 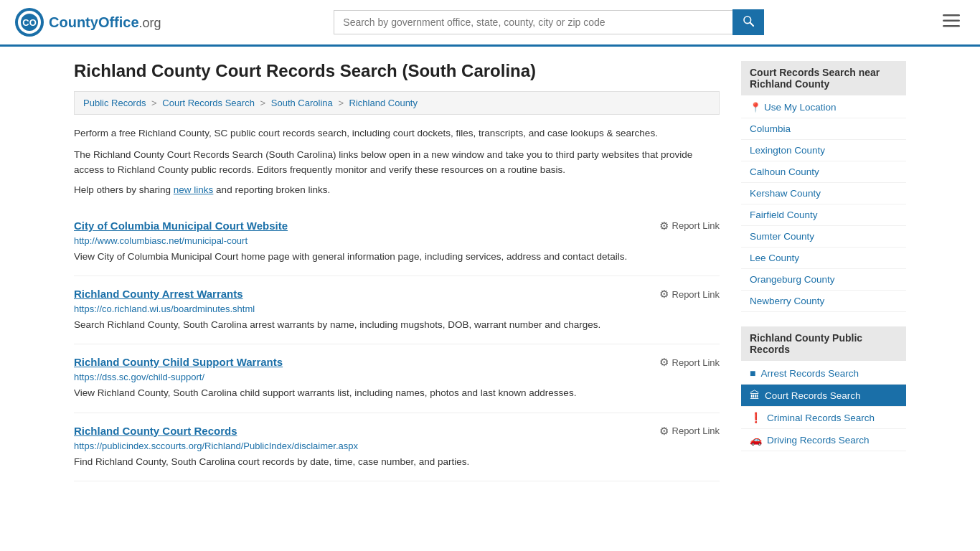 I want to click on nearby-link-8: Newberry County, so click(x=824, y=301).